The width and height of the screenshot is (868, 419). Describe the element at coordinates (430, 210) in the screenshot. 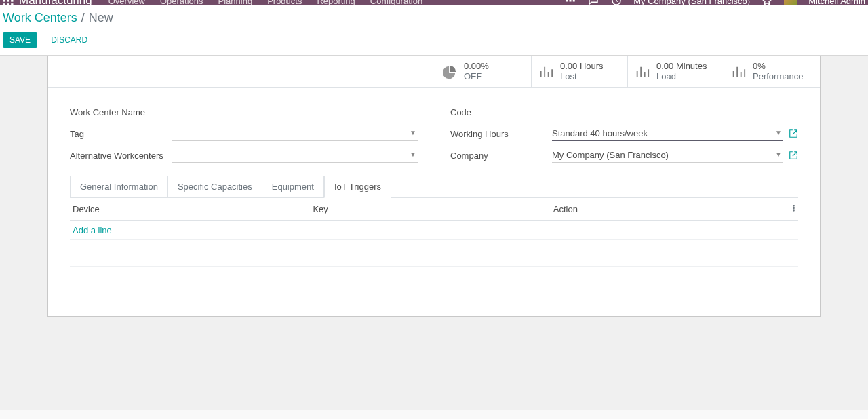

I see `th-key: Key` at that location.